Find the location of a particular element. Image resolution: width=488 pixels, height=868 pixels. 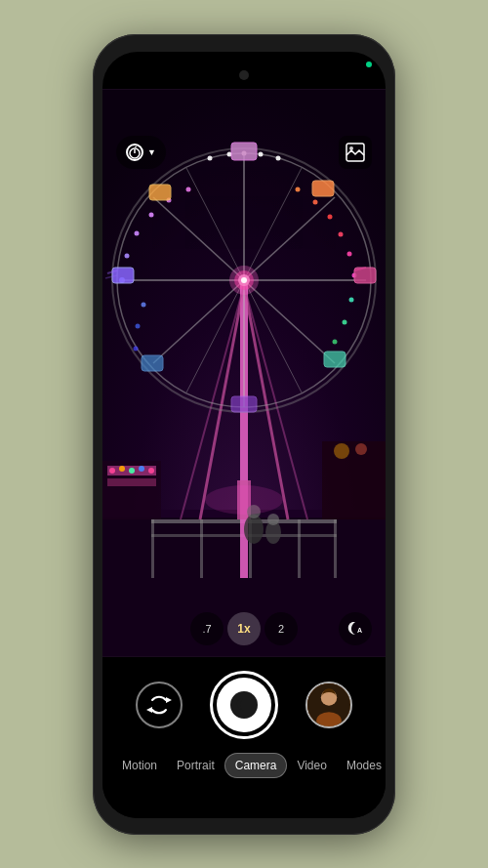

green-indicator is located at coordinates (369, 64).